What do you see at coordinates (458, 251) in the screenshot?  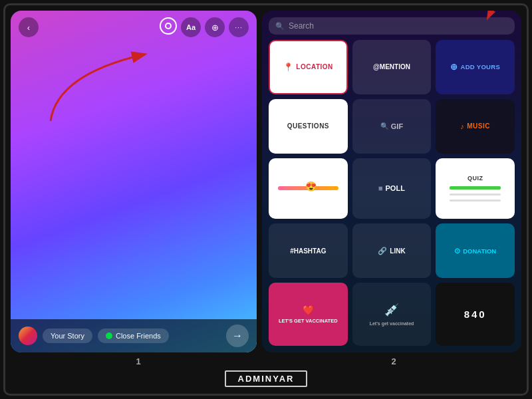 I see `donation-icon: ⊙` at bounding box center [458, 251].